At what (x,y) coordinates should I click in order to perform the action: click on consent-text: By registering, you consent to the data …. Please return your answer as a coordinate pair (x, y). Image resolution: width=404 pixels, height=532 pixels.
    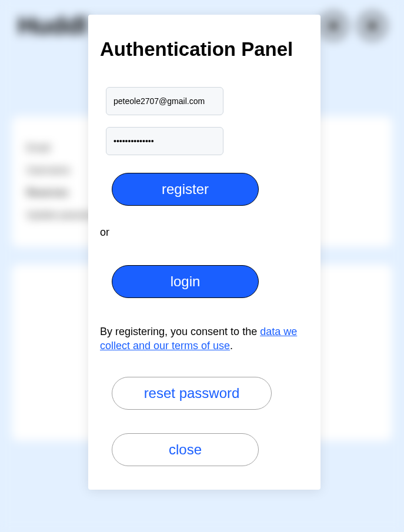
    Looking at the image, I should click on (205, 339).